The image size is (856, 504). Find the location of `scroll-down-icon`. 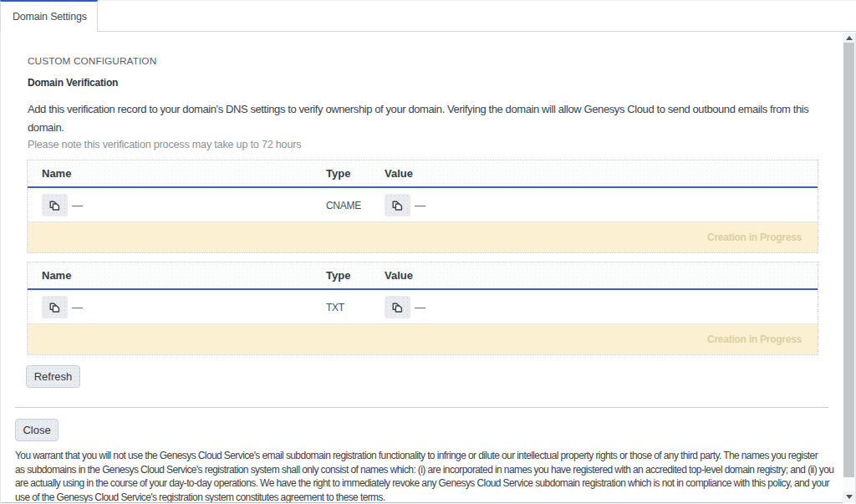

scroll-down-icon is located at coordinates (849, 496).